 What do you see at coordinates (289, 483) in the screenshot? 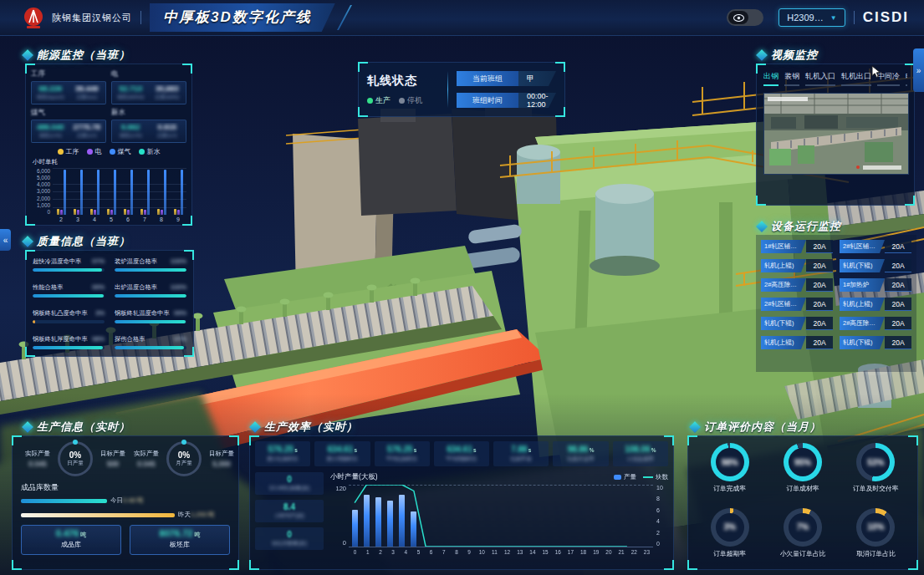
I see `efficiency-side-stat: 012小时轧制量(块)` at bounding box center [289, 483].